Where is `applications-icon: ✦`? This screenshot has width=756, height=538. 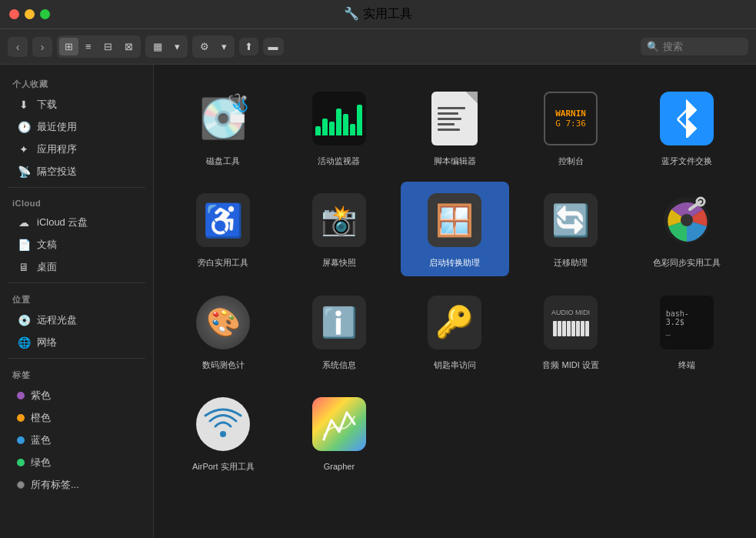
applications-icon: ✦ is located at coordinates (24, 149).